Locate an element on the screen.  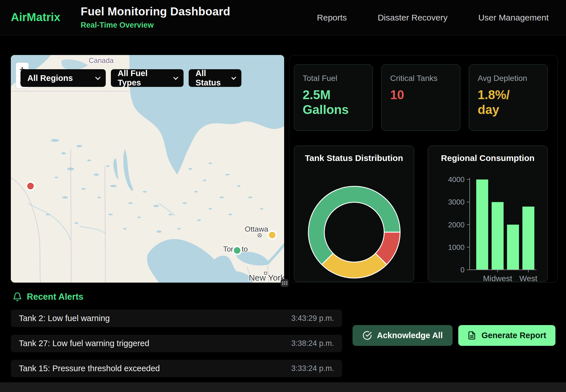
nav-item-reports: Reports is located at coordinates (332, 18).